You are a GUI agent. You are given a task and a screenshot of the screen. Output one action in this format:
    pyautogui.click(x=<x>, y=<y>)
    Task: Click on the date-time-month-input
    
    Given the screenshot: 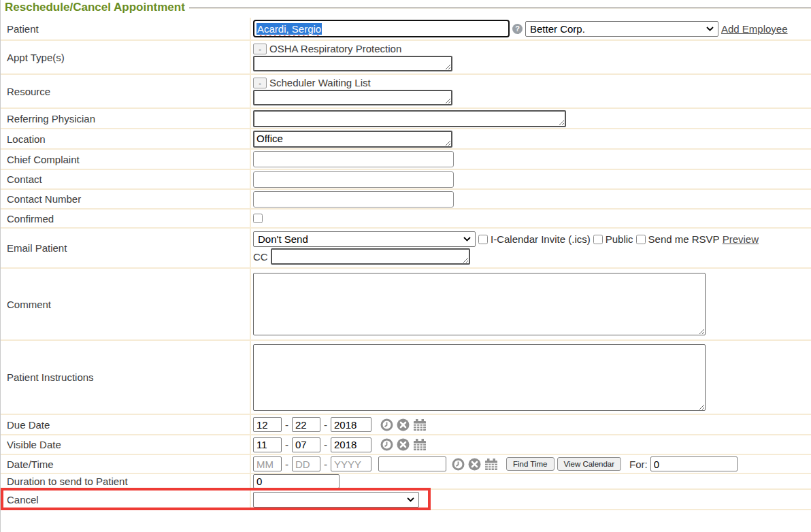 What is the action you would take?
    pyautogui.click(x=267, y=464)
    